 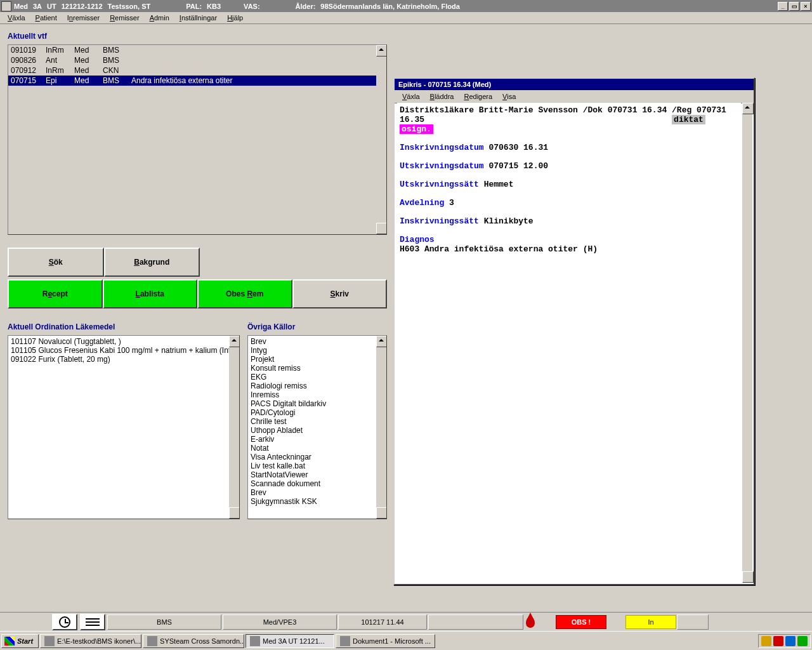 I want to click on epikris-field: Utskrivningsdatum 070715 12.00, so click(x=569, y=166).